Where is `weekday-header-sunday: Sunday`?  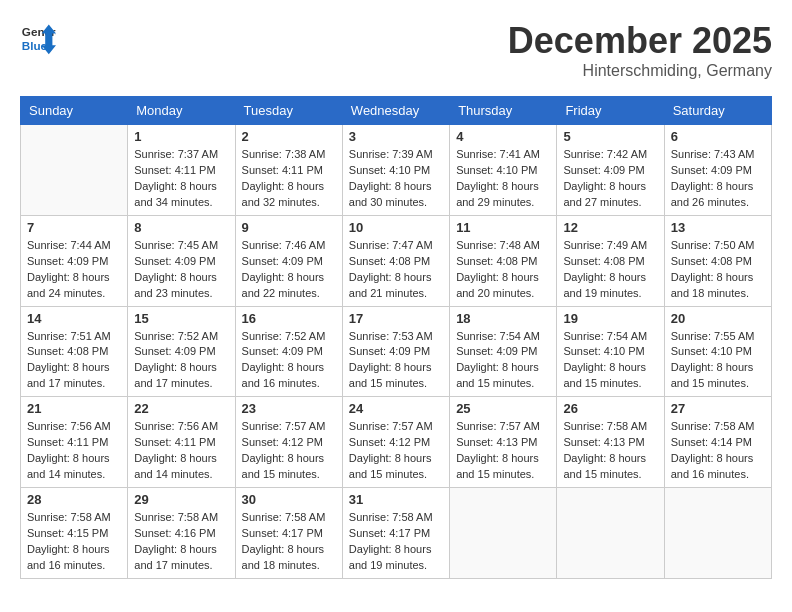 weekday-header-sunday: Sunday is located at coordinates (74, 111).